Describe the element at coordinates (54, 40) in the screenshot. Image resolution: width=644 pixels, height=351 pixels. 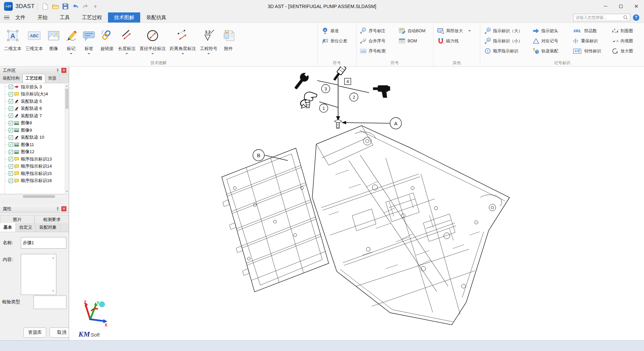
I see `image-button: 图像` at that location.